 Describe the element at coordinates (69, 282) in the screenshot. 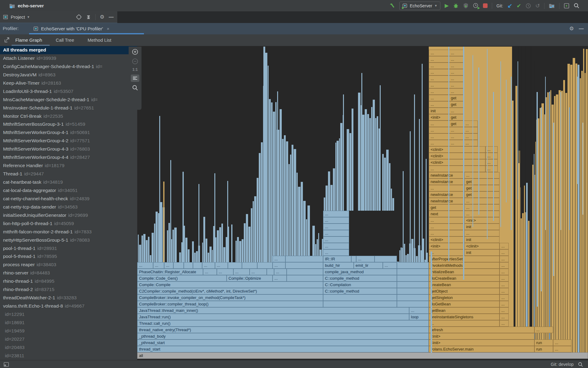

I see `thread-row: rhino-thread-1id=84995` at that location.